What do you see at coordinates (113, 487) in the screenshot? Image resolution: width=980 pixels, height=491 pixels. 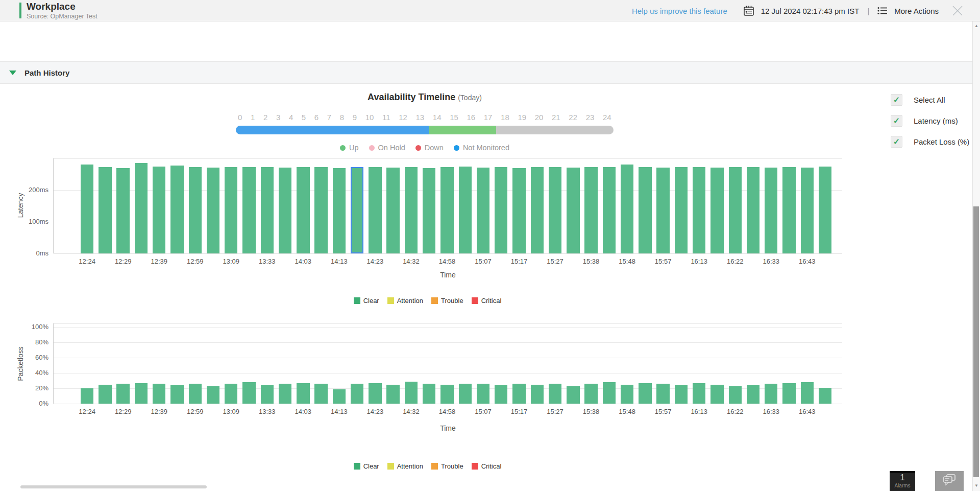 I see `horizontal-scrollbar-thumb` at bounding box center [113, 487].